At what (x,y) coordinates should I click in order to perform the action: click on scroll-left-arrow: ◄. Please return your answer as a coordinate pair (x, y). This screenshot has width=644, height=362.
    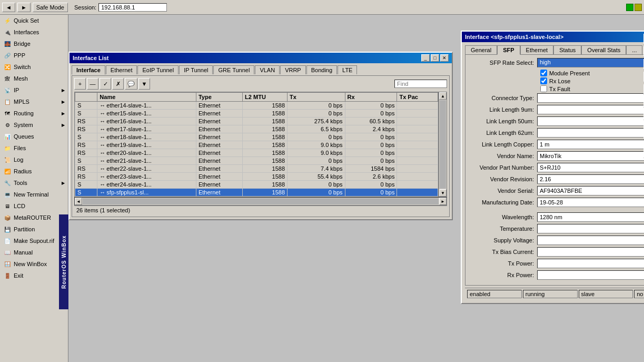
    Looking at the image, I should click on (78, 201).